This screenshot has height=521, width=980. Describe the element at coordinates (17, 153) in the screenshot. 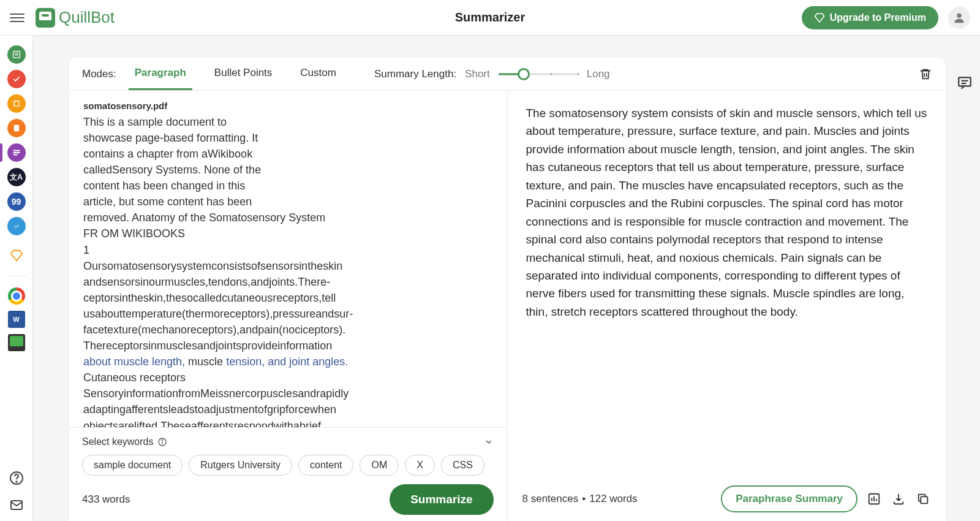

I see `sidebar-summarizer-icon` at that location.